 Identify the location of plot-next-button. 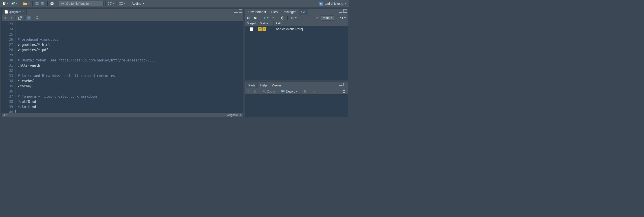
(255, 91).